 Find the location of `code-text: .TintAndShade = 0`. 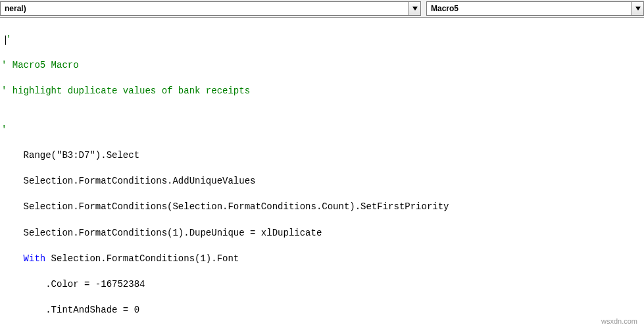

code-text: .TintAndShade = 0 is located at coordinates (92, 310).